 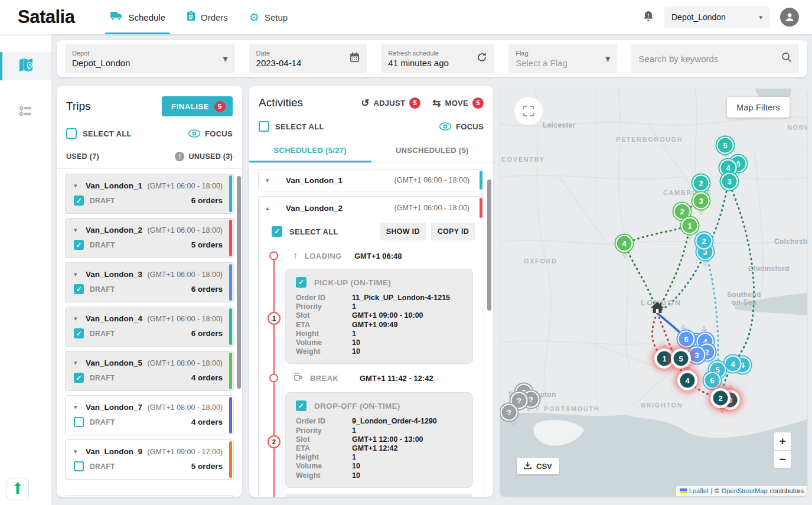 What do you see at coordinates (268, 17) in the screenshot?
I see `tab-setup: ⚙ Setup` at bounding box center [268, 17].